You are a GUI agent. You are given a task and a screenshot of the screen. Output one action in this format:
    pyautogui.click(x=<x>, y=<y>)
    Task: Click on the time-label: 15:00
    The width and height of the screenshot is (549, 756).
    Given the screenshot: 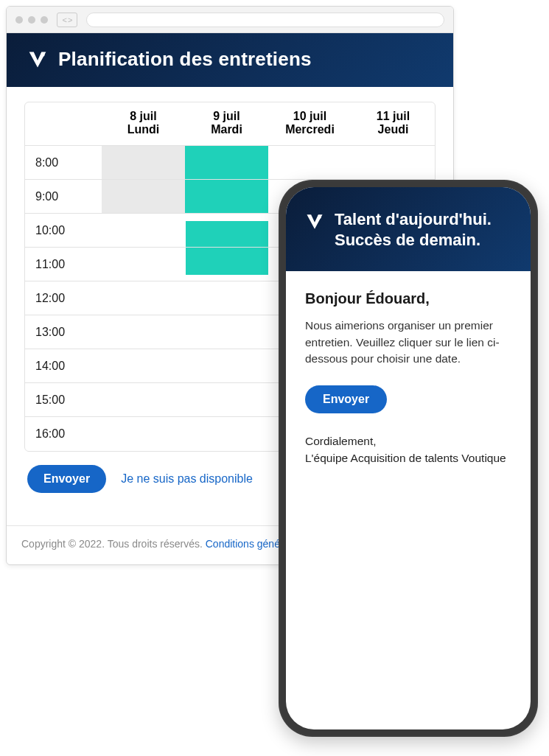 What is the action you would take?
    pyautogui.click(x=63, y=399)
    